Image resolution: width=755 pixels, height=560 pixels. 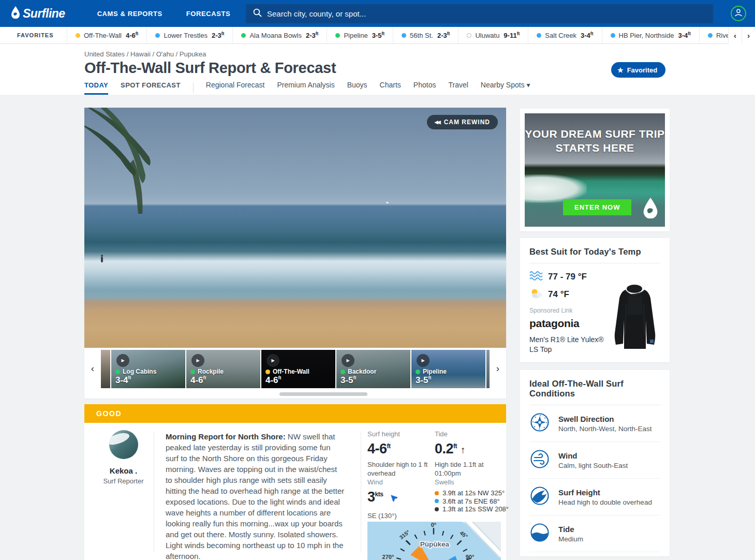 What do you see at coordinates (190, 35) in the screenshot?
I see `favorite-spot: Lower Trestles2-3ft` at bounding box center [190, 35].